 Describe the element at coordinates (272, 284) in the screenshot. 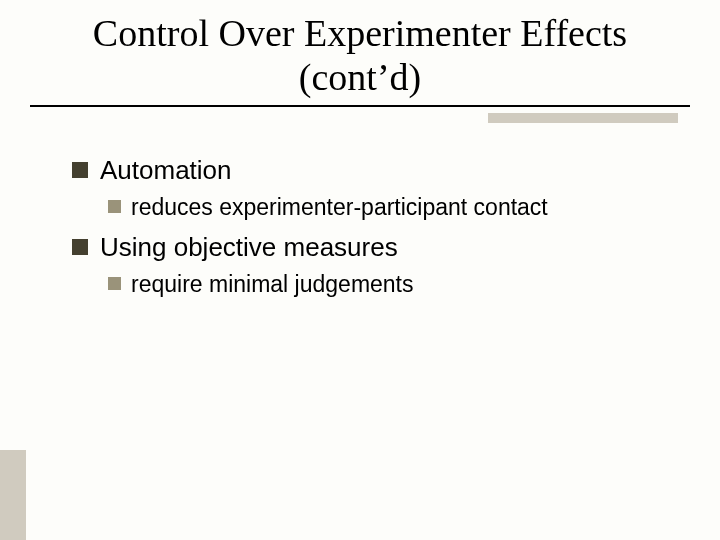

I see `list-item-label: require minimal judgements` at that location.